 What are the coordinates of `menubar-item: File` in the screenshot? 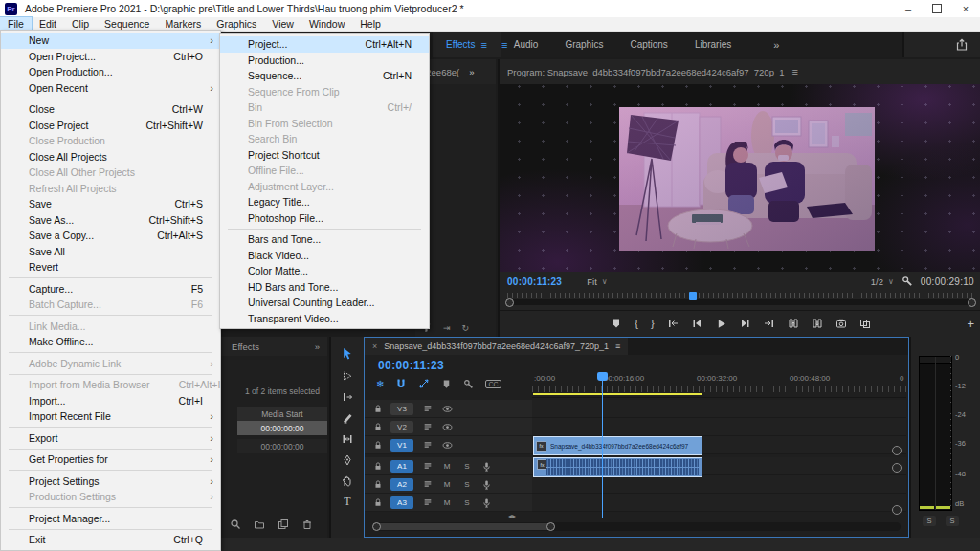 It's located at (15, 24).